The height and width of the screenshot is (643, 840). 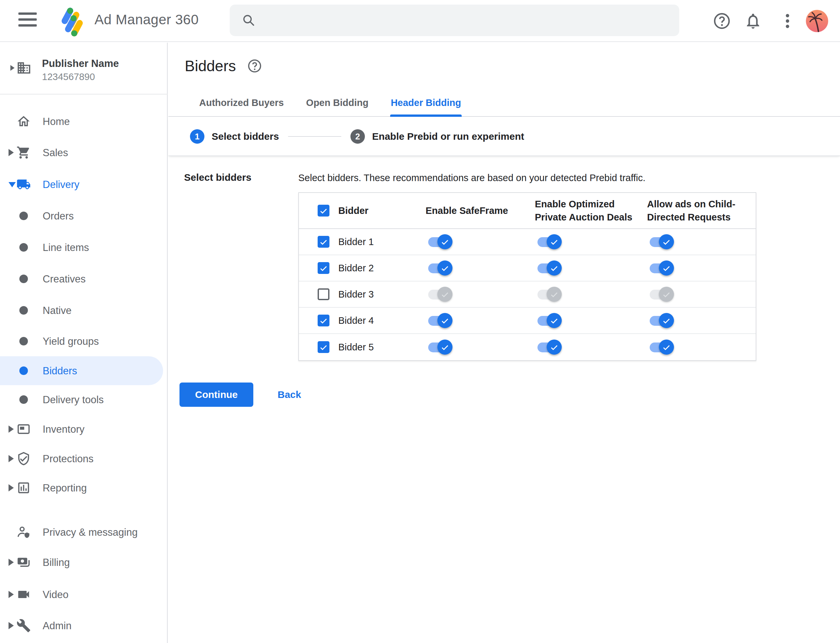 What do you see at coordinates (56, 595) in the screenshot?
I see `sidebar-item-label: Video` at bounding box center [56, 595].